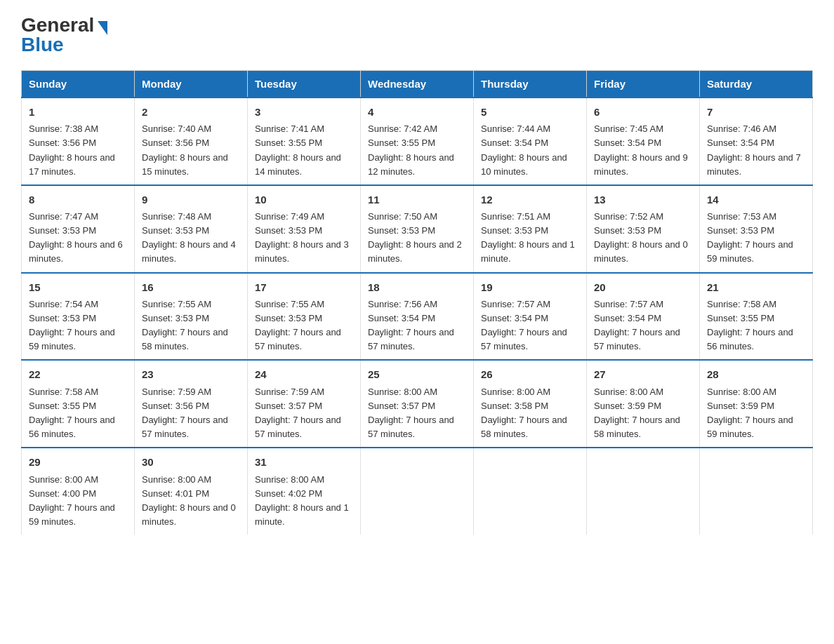 The height and width of the screenshot is (644, 834). I want to click on calendar-day-cell: 17Sunrise: 7:55 AMSunset: 3:53 PMDayligh…, so click(305, 317).